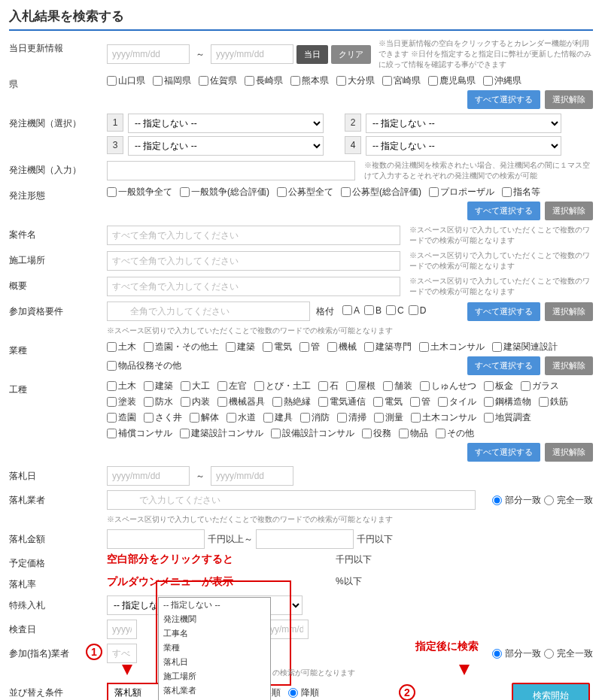 This screenshot has height=700, width=602. Describe the element at coordinates (218, 81) in the screenshot. I see `chk-佐賀県: 佐賀県` at that location.